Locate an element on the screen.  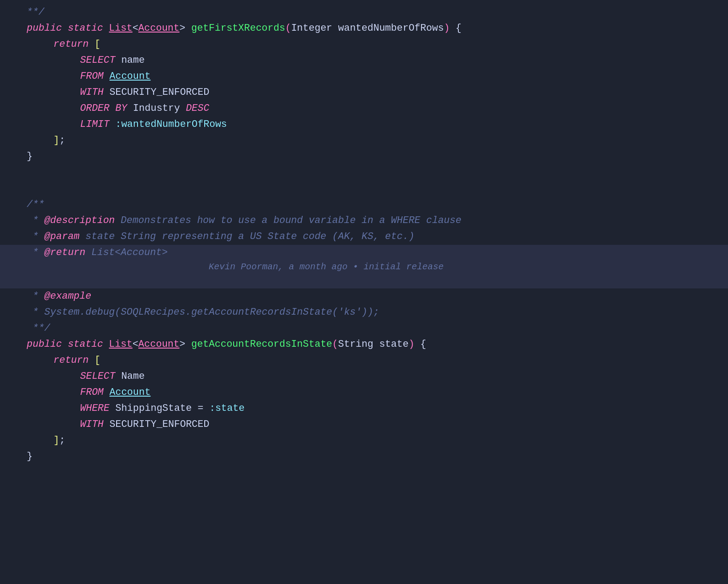
soql-field-shippingstate: ShippingState = is located at coordinates (162, 409).